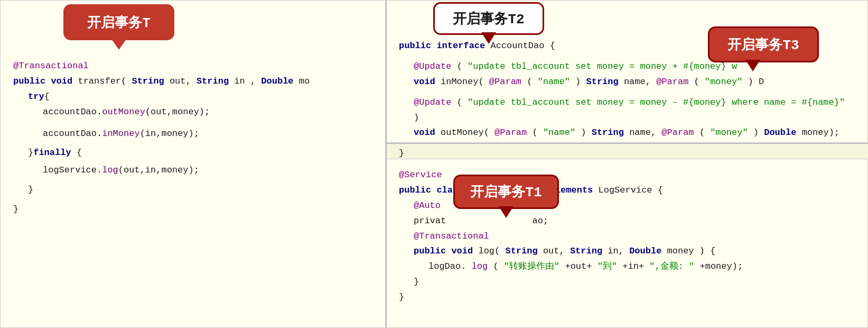 The width and height of the screenshot is (868, 328). I want to click on method-closing: }, so click(193, 209).